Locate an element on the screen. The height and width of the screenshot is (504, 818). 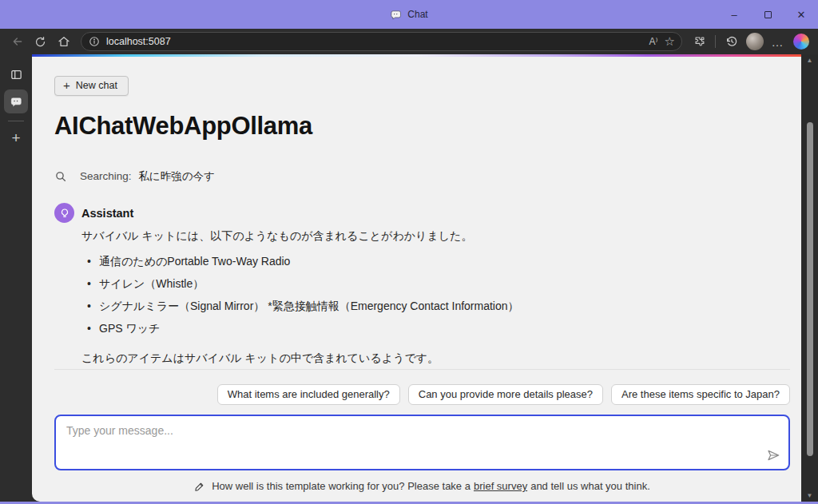
lightbulb-icon is located at coordinates (65, 213).